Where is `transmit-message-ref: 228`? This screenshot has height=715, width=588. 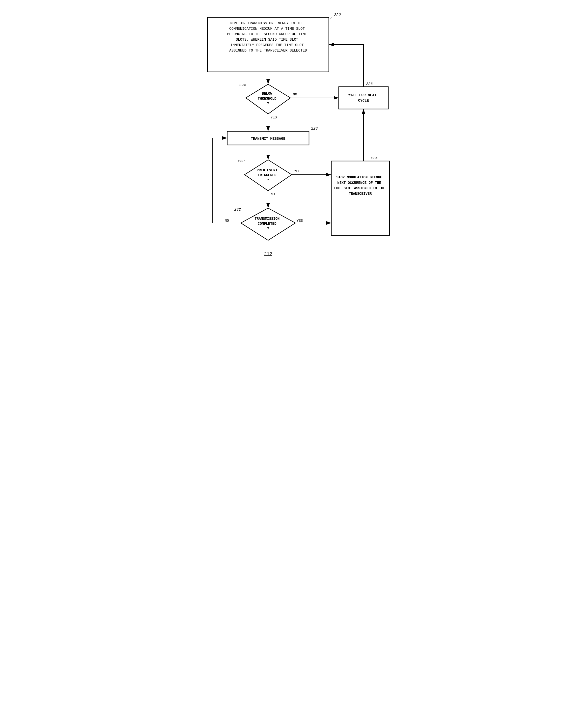
transmit-message-ref: 228 is located at coordinates (314, 129).